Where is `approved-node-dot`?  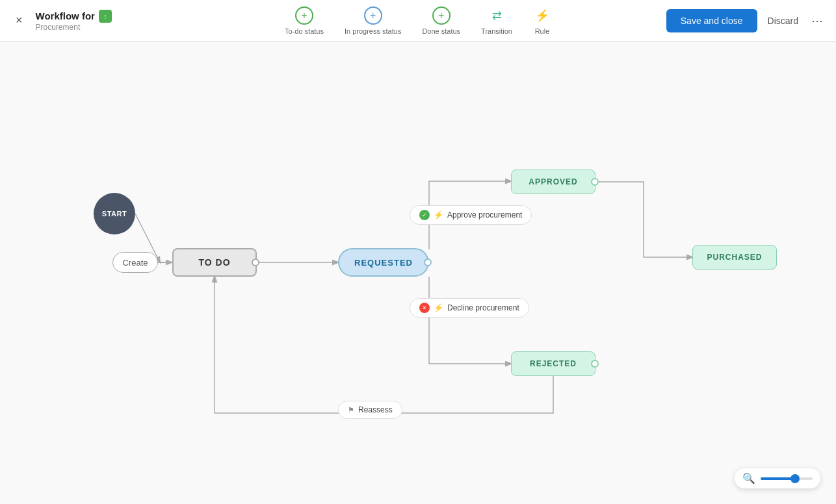
approved-node-dot is located at coordinates (595, 182).